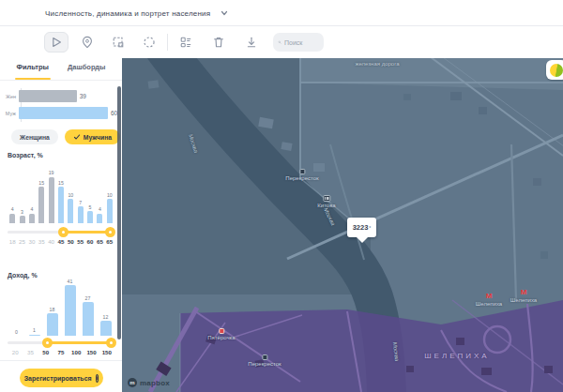 This screenshot has height=392, width=563. I want to click on axis-tick: 18, so click(12, 242).